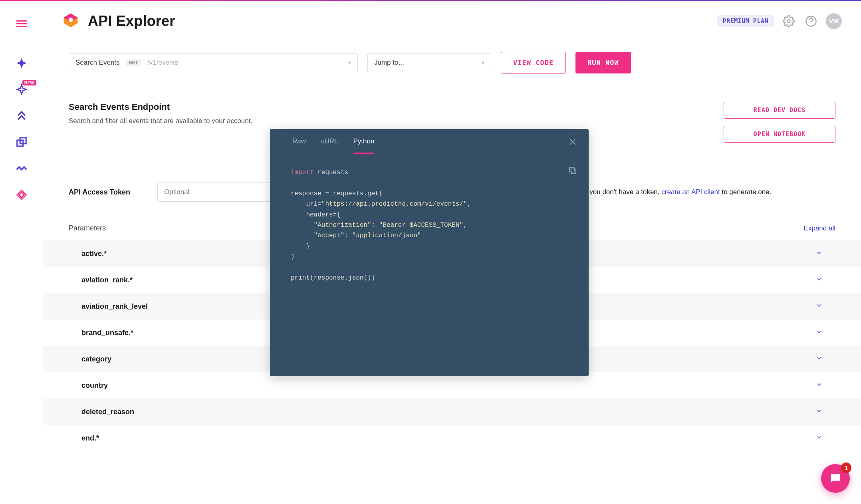 This screenshot has width=861, height=504. Describe the element at coordinates (364, 145) in the screenshot. I see `tab-python: Python` at that location.